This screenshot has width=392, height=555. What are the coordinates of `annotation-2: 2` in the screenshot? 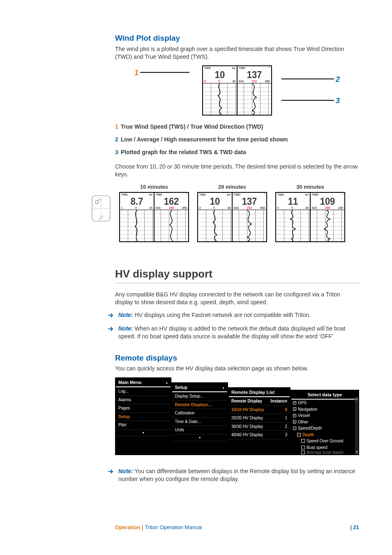 It's located at (338, 79).